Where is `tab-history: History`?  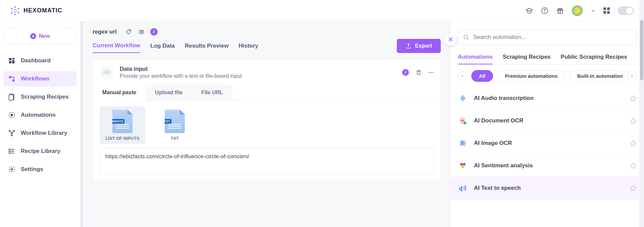
tab-history: History is located at coordinates (248, 48).